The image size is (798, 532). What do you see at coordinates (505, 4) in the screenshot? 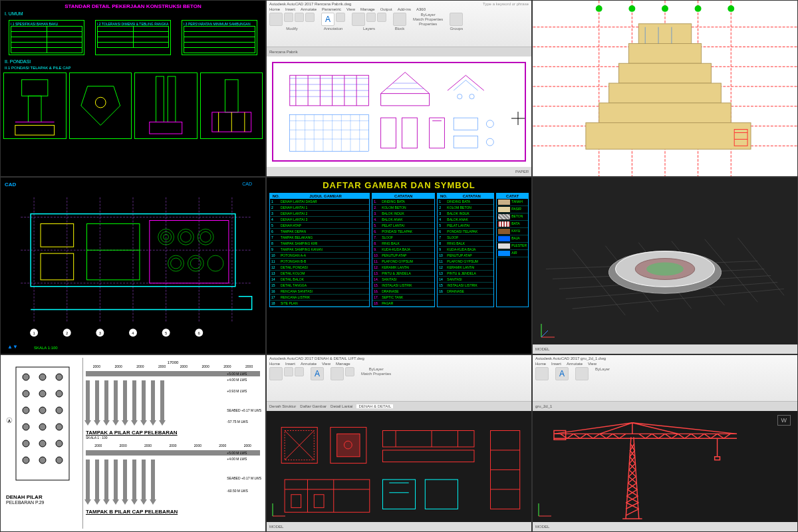
I see `search-hint: Type a keyword or phrase` at bounding box center [505, 4].